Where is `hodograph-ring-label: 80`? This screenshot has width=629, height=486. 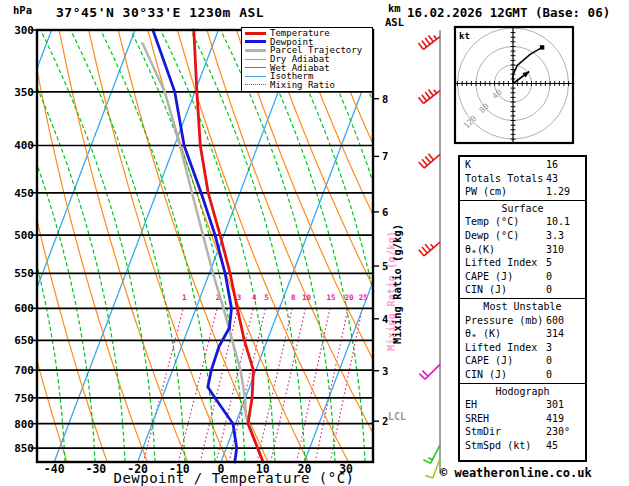 hodograph-ring-label: 80 is located at coordinates (484, 108).